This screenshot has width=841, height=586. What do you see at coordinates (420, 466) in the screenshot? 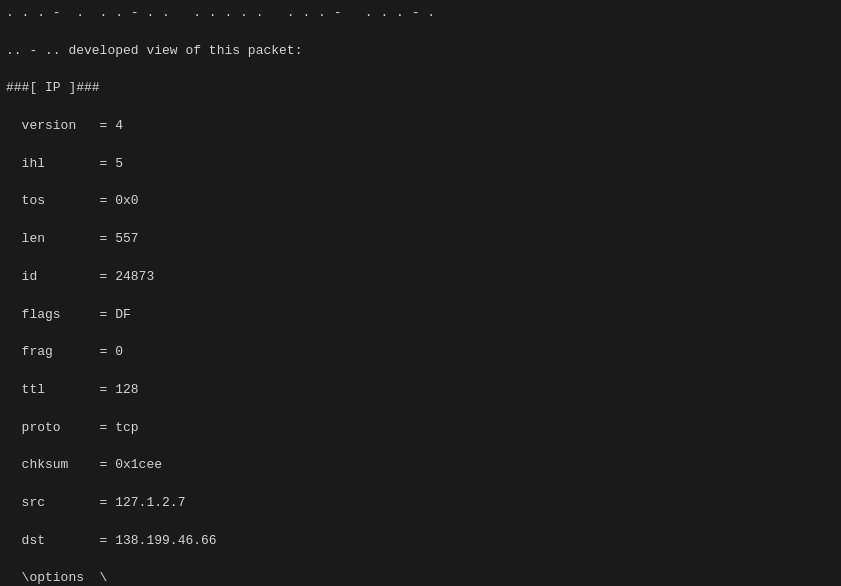
I see `terminal-line-12: chksum = 0x1cee` at bounding box center [420, 466].